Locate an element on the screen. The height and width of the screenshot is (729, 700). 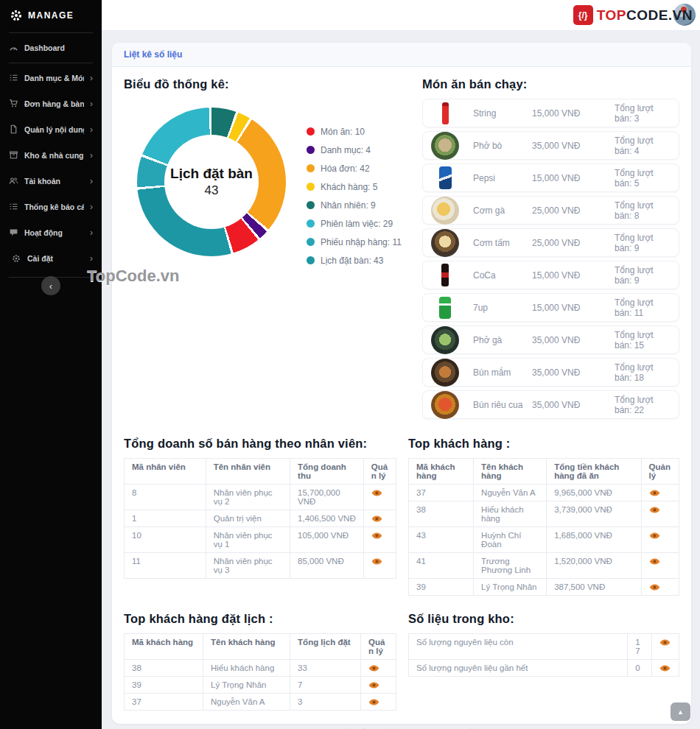
food-list-item: Cơm gà 25,000 VNĐ Tổng lượt bán: 8 is located at coordinates (551, 211).